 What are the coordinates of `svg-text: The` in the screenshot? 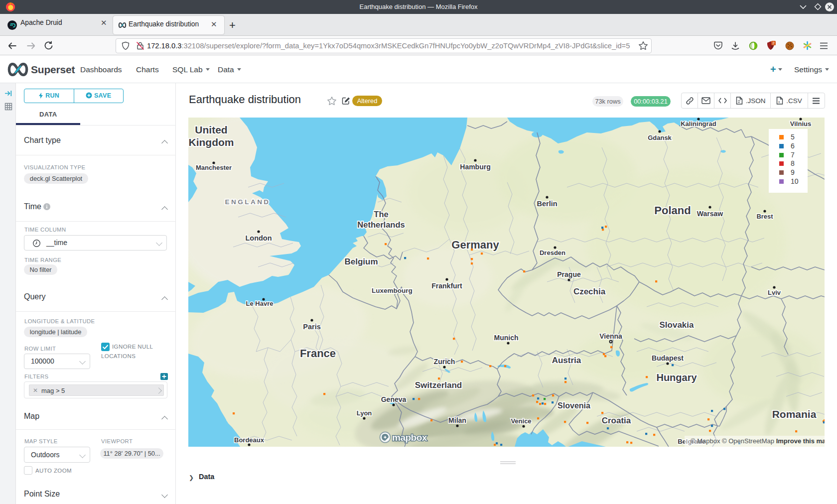 It's located at (381, 214).